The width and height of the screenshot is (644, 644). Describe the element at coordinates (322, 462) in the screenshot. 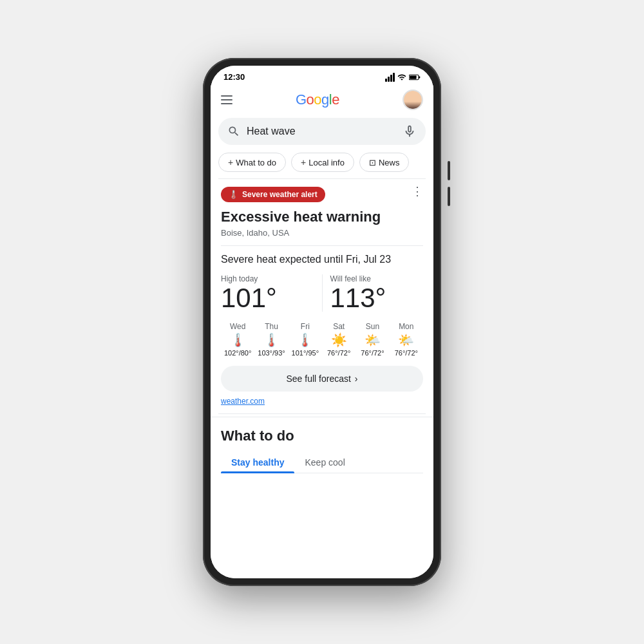

I see `sub-tabs: Stay healthy Keep cool` at that location.